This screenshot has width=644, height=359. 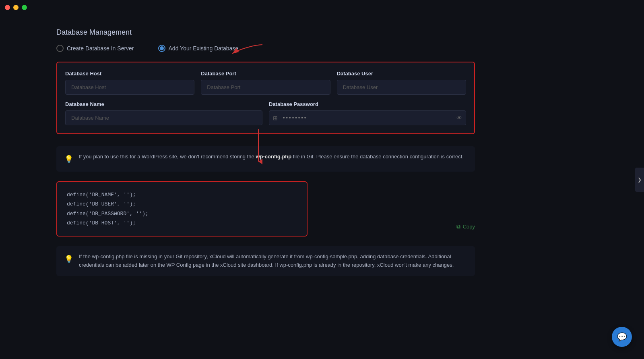 I want to click on key-icon: ⊞, so click(x=275, y=118).